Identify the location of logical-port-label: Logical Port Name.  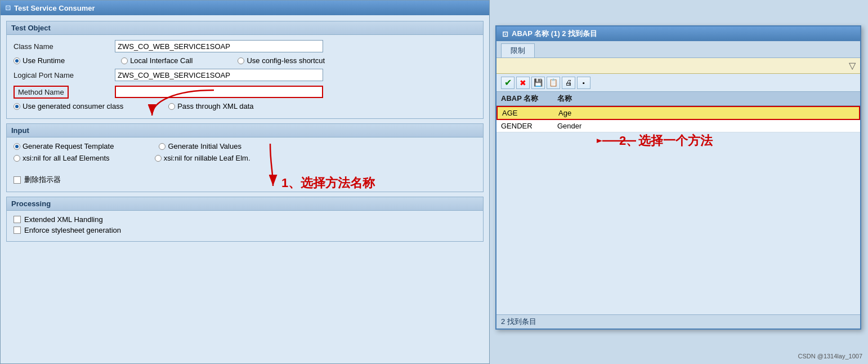
(64, 76).